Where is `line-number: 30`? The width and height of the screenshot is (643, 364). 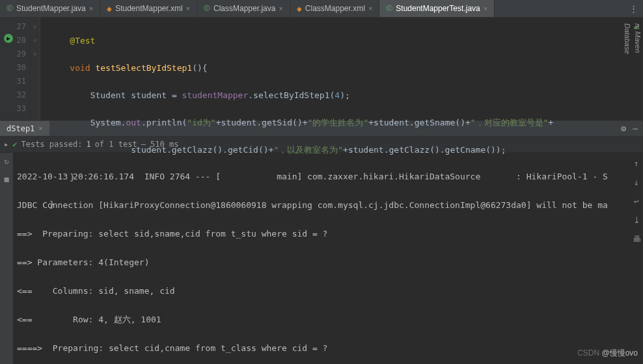
line-number: 30 is located at coordinates (13, 68).